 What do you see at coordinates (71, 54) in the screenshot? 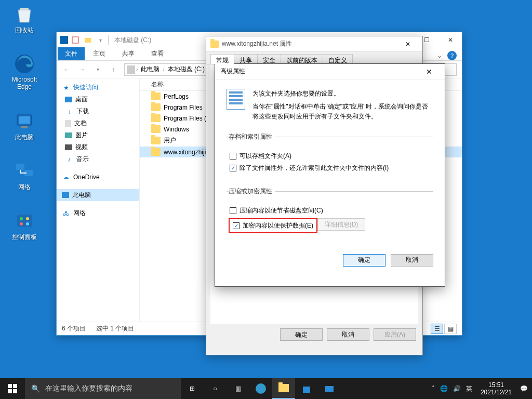
I see `tab-file: 文件` at bounding box center [71, 54].